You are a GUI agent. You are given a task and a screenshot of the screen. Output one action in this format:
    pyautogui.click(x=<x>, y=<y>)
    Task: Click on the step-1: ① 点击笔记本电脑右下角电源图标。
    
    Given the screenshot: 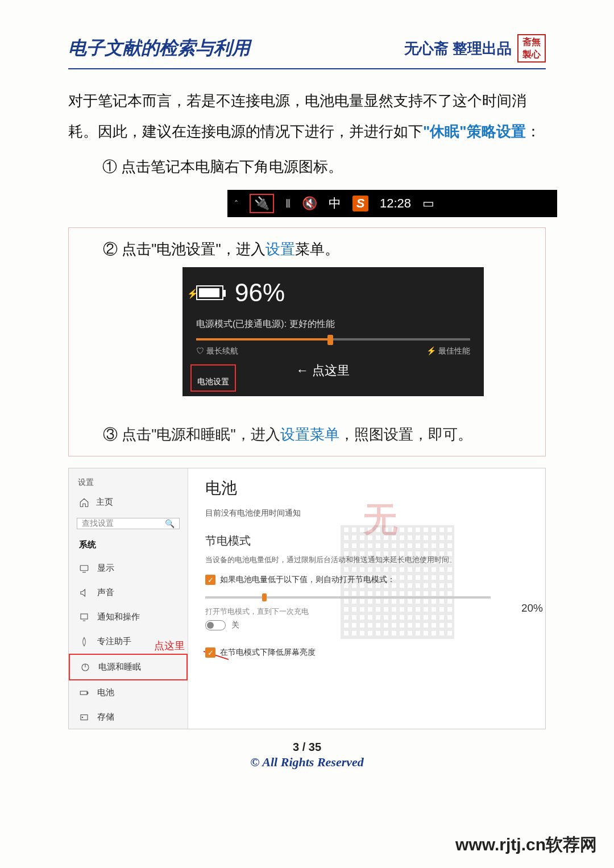 What is the action you would take?
    pyautogui.click(x=324, y=167)
    